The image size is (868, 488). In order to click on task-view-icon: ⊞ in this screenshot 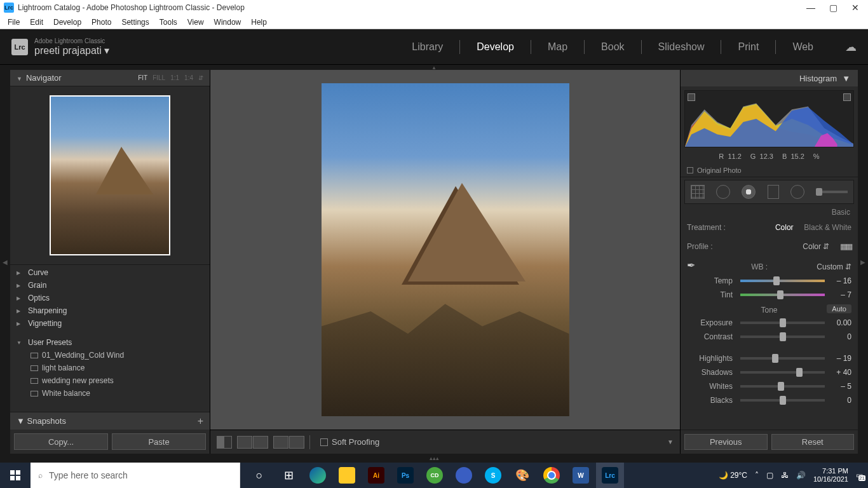, I will do `click(288, 475)`.